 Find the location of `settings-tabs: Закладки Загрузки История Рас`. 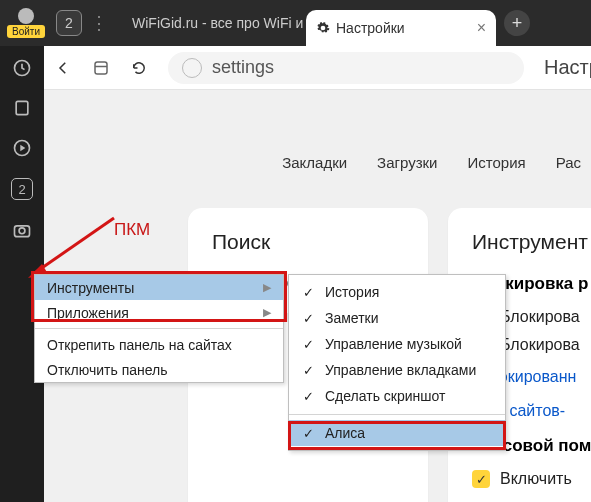

settings-tabs: Закладки Загрузки История Рас is located at coordinates (318, 167).